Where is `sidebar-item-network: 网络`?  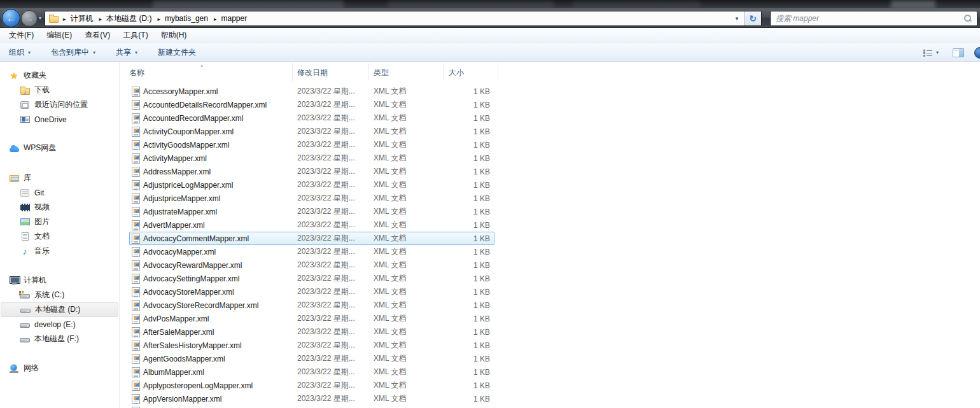
sidebar-item-network: 网络 is located at coordinates (60, 368).